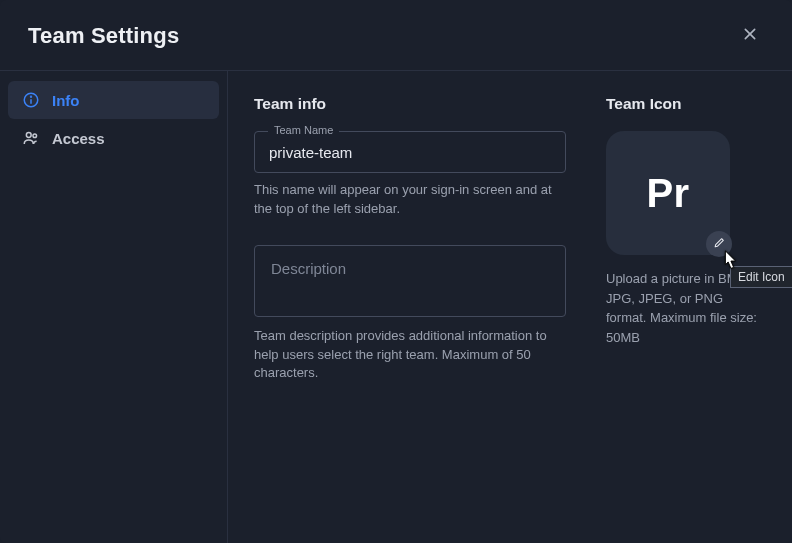 This screenshot has width=792, height=543. Describe the element at coordinates (410, 200) in the screenshot. I see `team-name-helper: This name will appear on your sign-in sc…` at that location.